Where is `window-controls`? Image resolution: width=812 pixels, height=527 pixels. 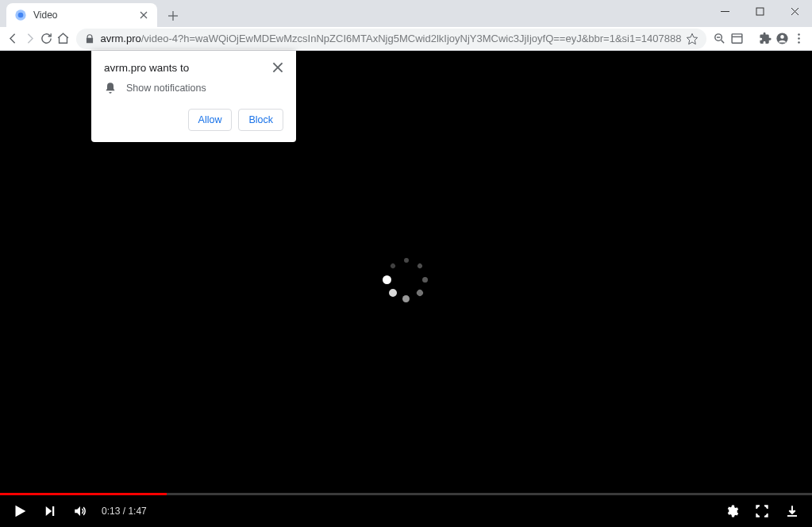 window-controls is located at coordinates (760, 11).